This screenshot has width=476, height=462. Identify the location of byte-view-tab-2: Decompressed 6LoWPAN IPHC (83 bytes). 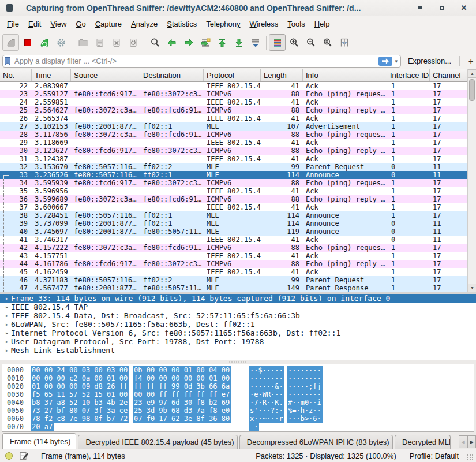
(316, 442).